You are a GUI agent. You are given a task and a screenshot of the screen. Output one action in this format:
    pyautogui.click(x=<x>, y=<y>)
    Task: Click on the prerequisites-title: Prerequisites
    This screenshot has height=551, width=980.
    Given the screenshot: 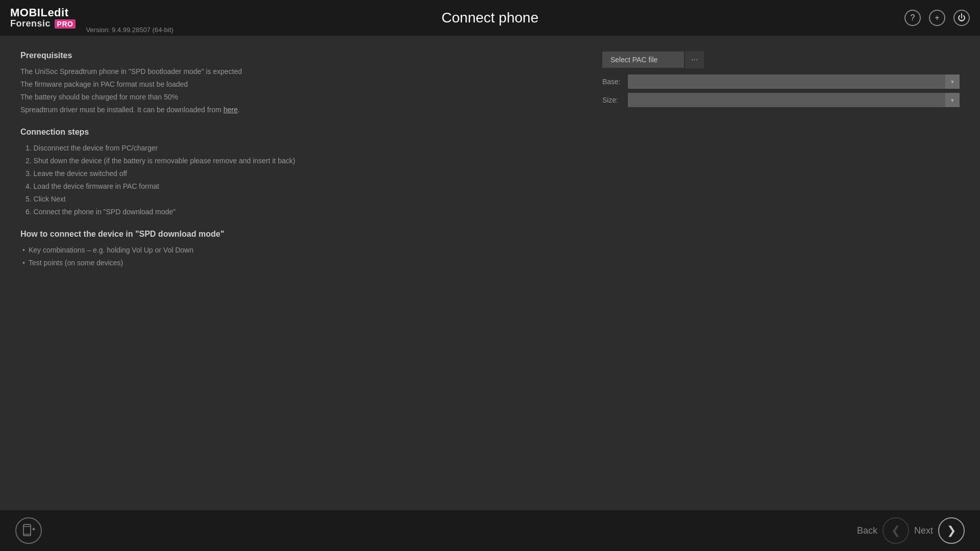 What is the action you would take?
    pyautogui.click(x=296, y=56)
    